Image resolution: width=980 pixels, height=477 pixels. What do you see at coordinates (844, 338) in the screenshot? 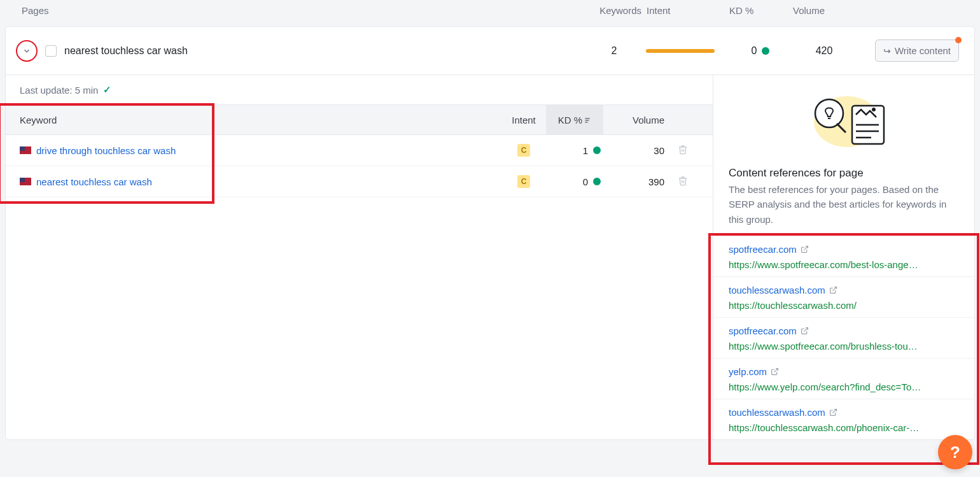
I see `references-list: spotfreecar.com https://www.spotfreecar.…` at bounding box center [844, 338].